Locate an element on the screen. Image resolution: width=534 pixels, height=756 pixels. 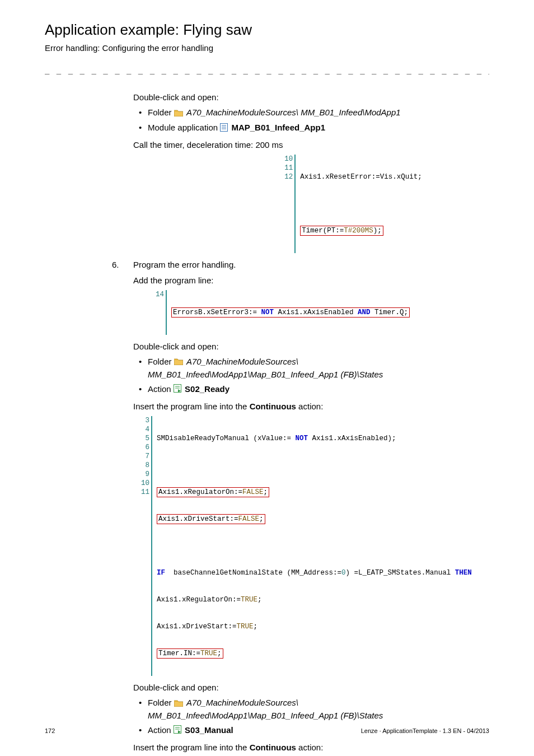
module-app-icon is located at coordinates (224, 129).